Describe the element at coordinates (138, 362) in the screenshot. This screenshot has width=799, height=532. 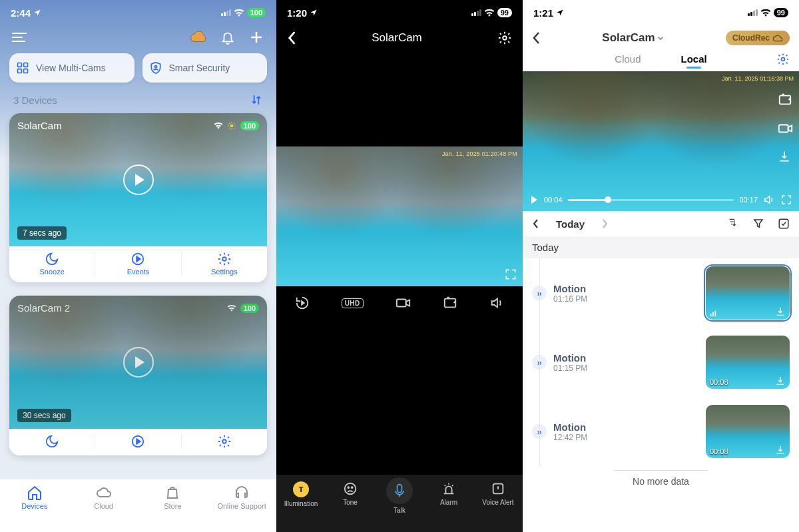
I see `camera-thumbnail: SolarCam 2 100 30 secs ago` at that location.